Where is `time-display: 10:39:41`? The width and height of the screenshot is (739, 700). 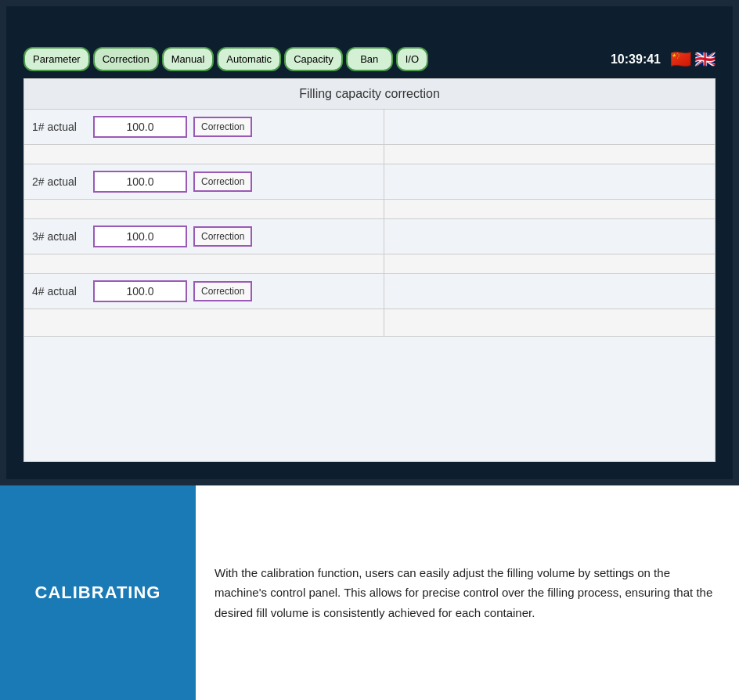
time-display: 10:39:41 is located at coordinates (636, 60).